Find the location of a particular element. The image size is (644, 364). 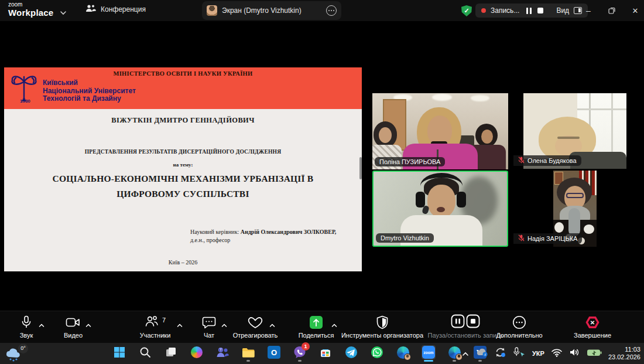

task-view-icon is located at coordinates (171, 352).